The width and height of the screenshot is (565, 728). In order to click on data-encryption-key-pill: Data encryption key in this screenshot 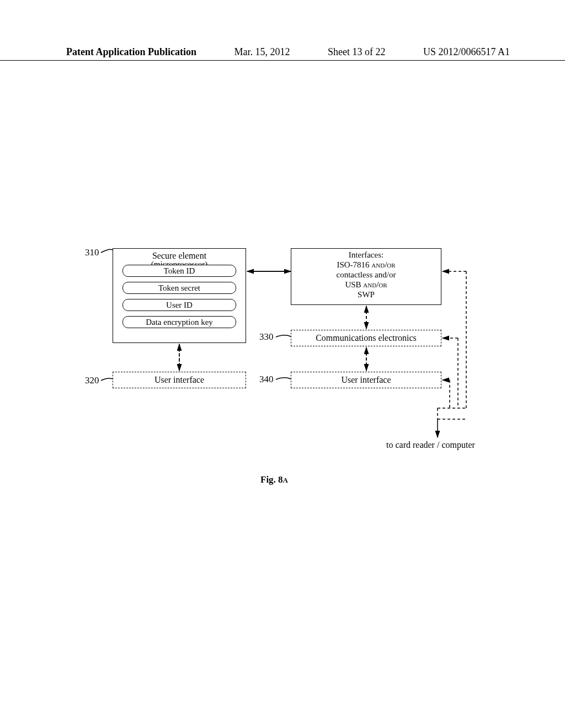, I will do `click(179, 322)`.